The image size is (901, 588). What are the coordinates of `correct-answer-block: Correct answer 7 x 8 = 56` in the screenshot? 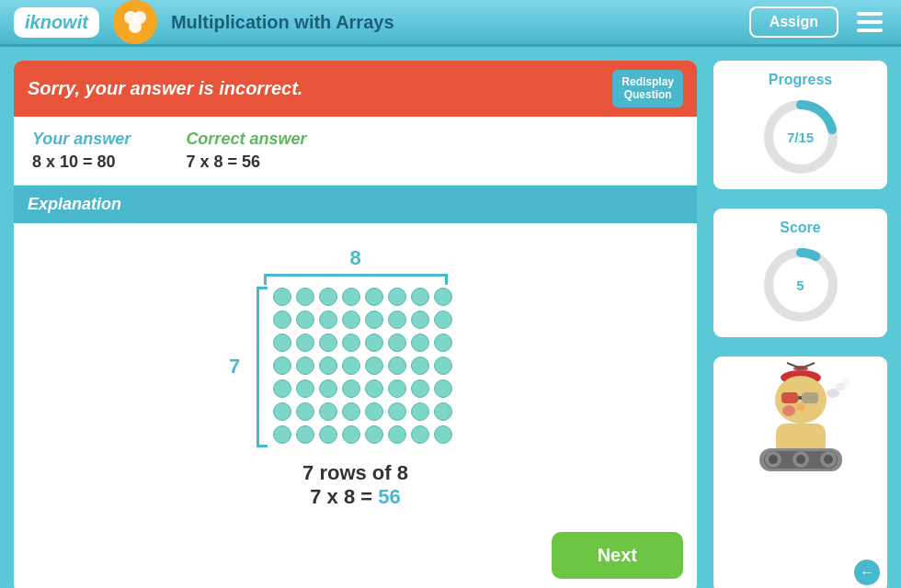 It's located at (246, 151).